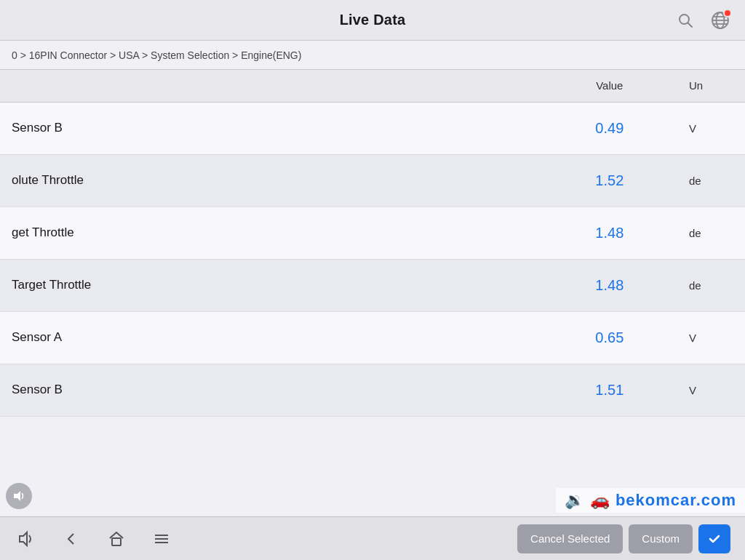 The width and height of the screenshot is (745, 560). Describe the element at coordinates (26, 539) in the screenshot. I see `volume-icon` at that location.